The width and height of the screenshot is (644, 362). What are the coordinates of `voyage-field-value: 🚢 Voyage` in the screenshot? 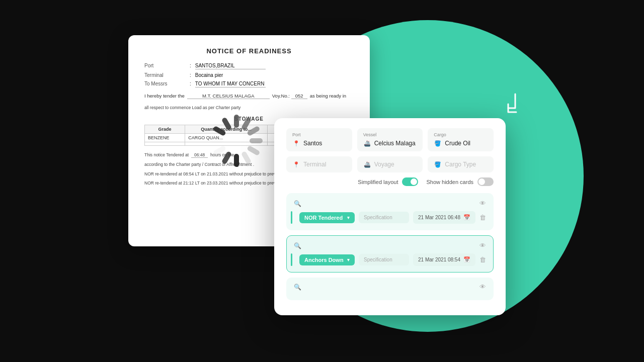 It's located at (390, 164).